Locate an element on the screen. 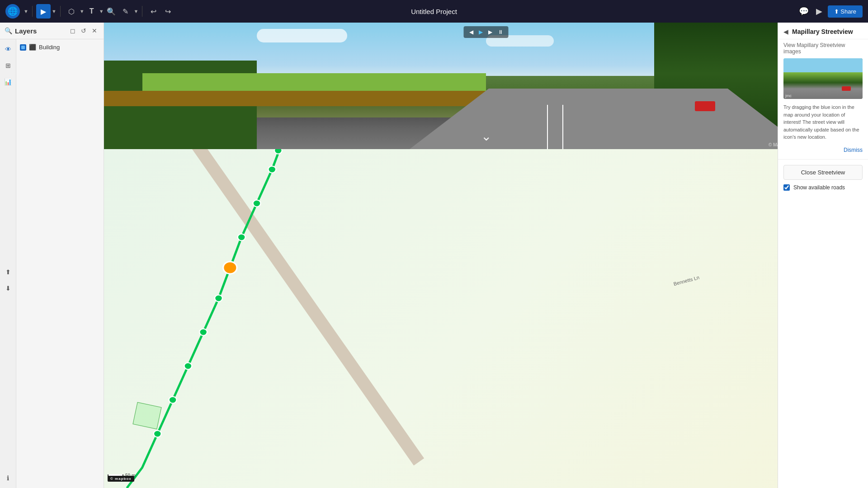  sidebar: 🔍 Layers ◻ ↺ ✕ 👁 ⊞ 📊 ⬆ ⬇ ℹ ⬛ Building is located at coordinates (52, 255).